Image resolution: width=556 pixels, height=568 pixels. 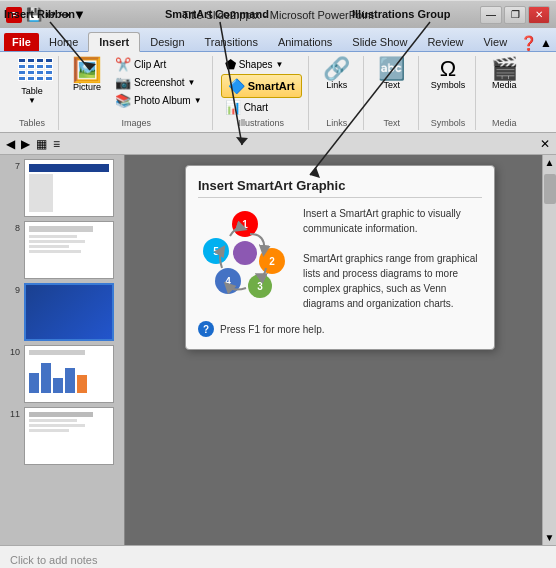 I want to click on tab-insert: Insert, so click(x=114, y=42).